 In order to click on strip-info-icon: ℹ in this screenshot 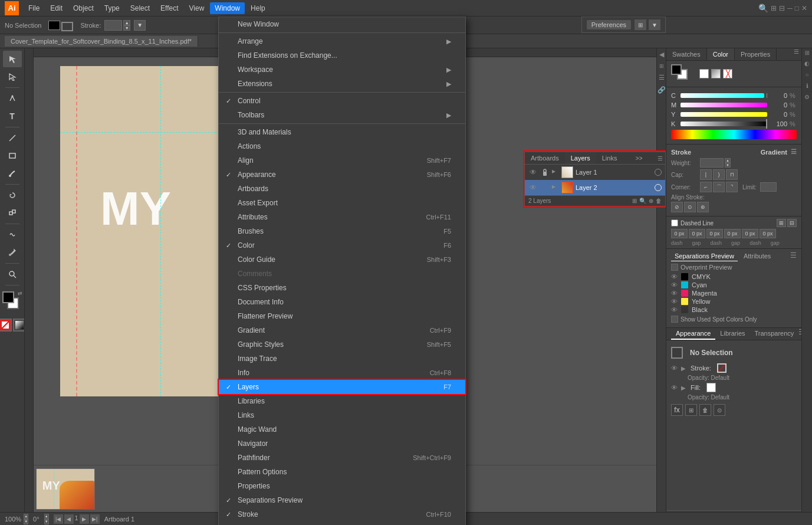, I will do `click(807, 86)`.